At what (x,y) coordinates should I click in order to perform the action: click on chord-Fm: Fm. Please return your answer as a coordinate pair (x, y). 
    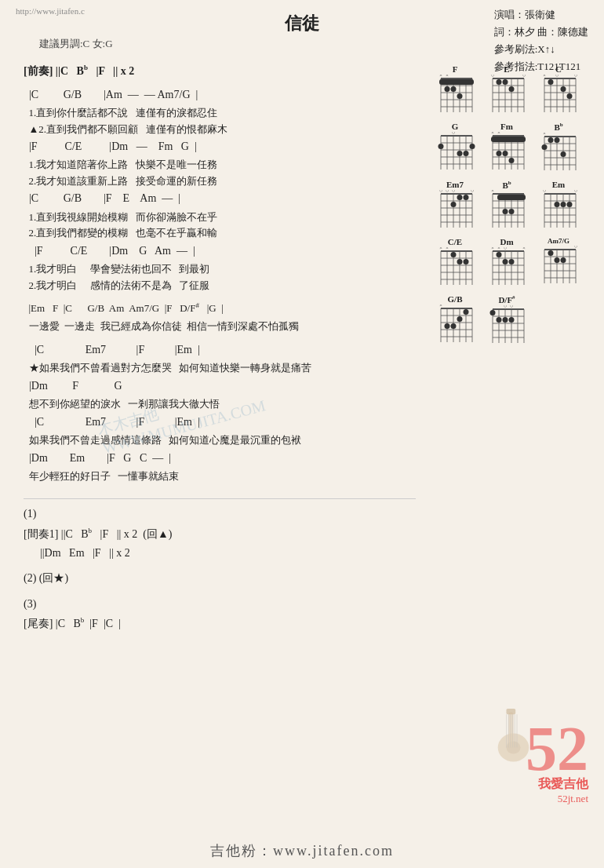
    Looking at the image, I should click on (507, 148).